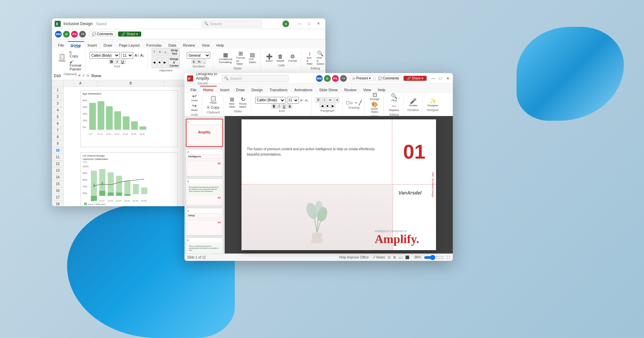 The height and width of the screenshot is (338, 644). Describe the element at coordinates (351, 90) in the screenshot. I see `ppt-tab-review: Review` at that location.